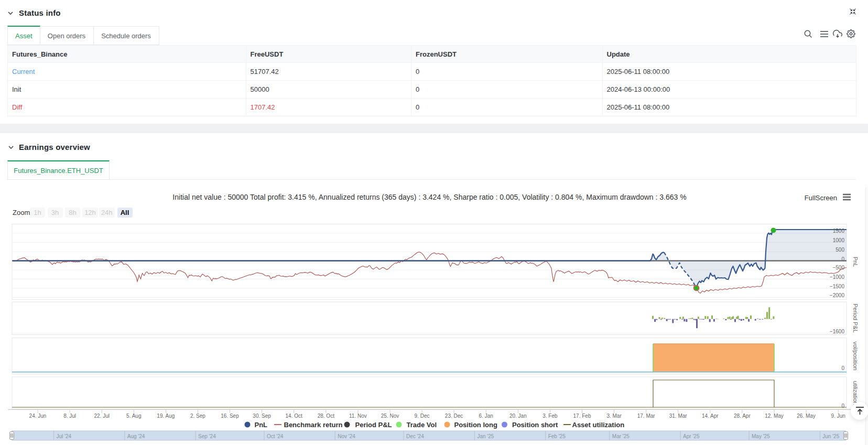 The width and height of the screenshot is (868, 445). What do you see at coordinates (476, 425) in the screenshot?
I see `svg-text: Position long` at bounding box center [476, 425].